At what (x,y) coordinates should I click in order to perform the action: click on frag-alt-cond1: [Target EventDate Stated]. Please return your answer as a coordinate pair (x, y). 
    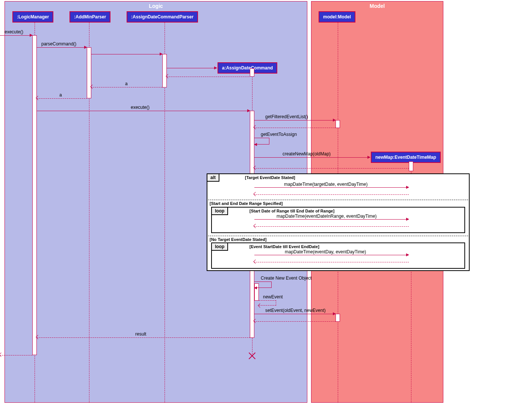
    Looking at the image, I should click on (270, 178).